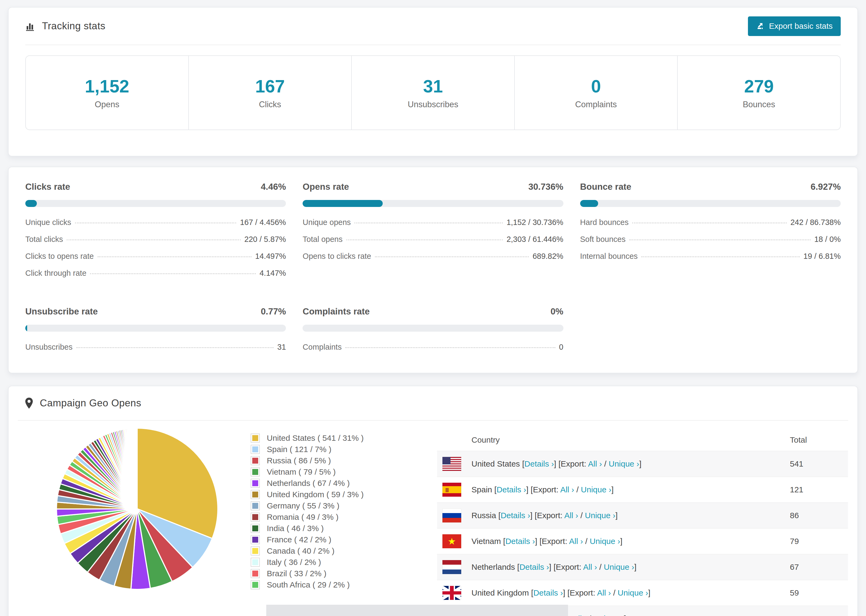 This screenshot has width=866, height=616. What do you see at coordinates (452, 464) in the screenshot?
I see `us-flag-icon` at bounding box center [452, 464].